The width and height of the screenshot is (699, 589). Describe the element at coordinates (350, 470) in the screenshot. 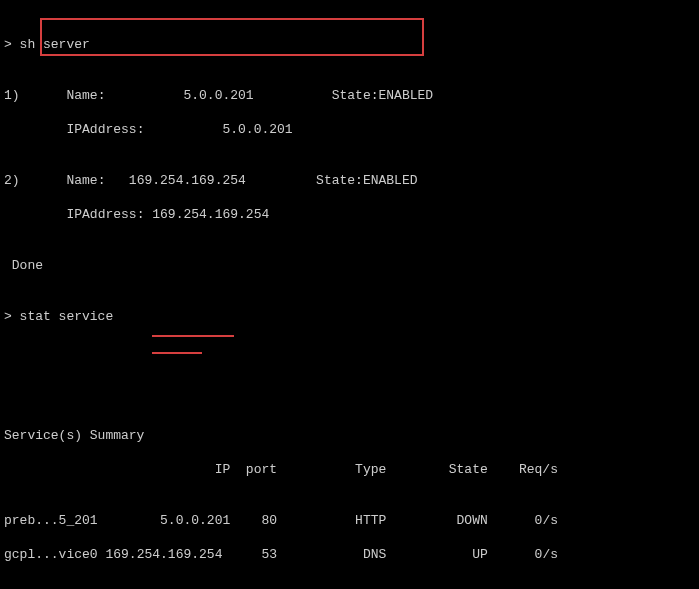

I see `service-columns: IP port Type State Req/s` at that location.